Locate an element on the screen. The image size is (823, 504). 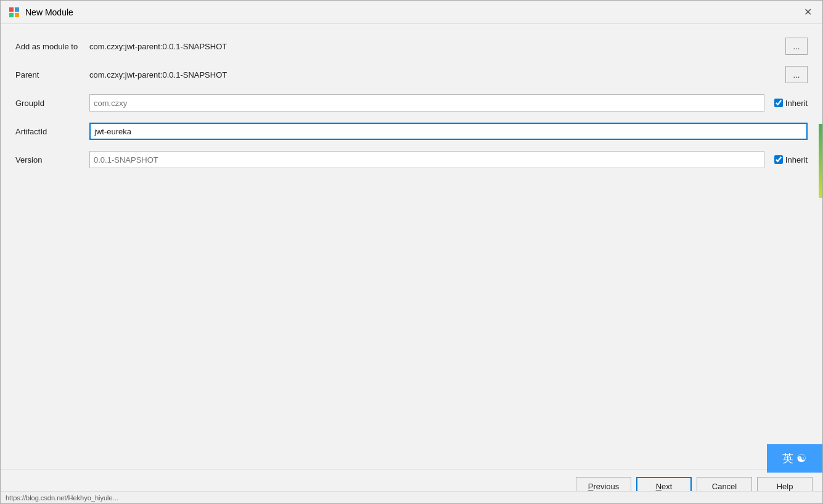
add-as-module-label: Add as module to is located at coordinates (52, 47).